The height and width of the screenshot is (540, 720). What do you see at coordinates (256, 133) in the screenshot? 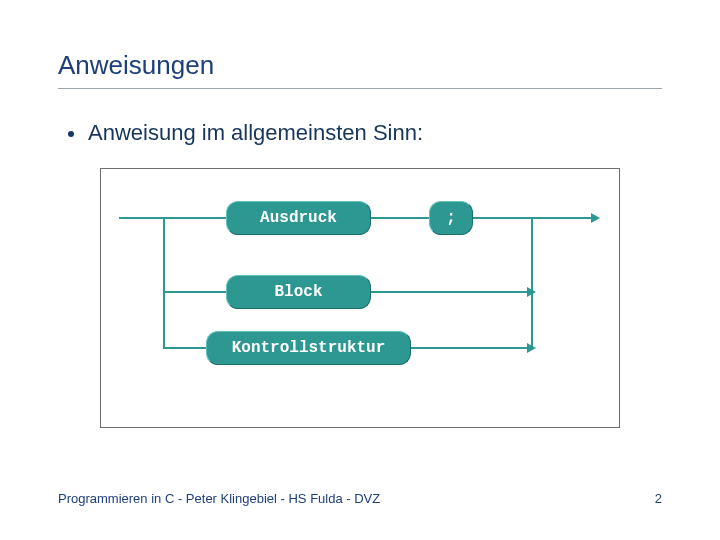
I see `bullet-text: Anweisung im allgemeinsten Sinn:` at bounding box center [256, 133].